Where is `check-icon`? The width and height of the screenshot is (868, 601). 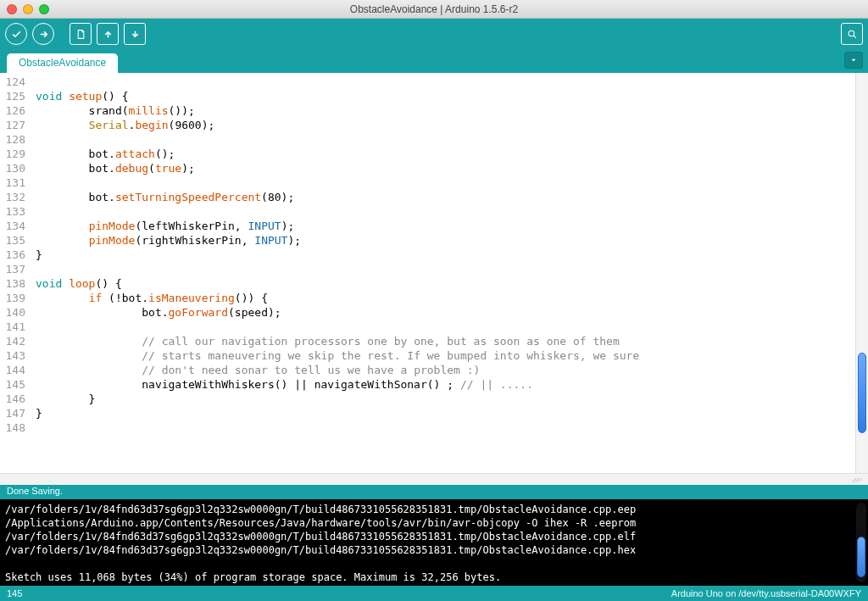
check-icon is located at coordinates (17, 34).